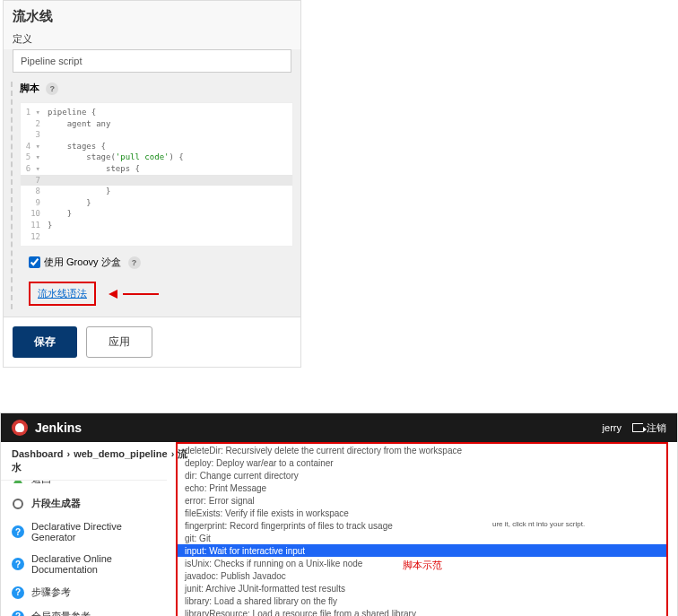 The height and width of the screenshot is (616, 678). Describe the element at coordinates (84, 532) in the screenshot. I see `sidebar-item: ?Declarative Directive Generator` at that location.